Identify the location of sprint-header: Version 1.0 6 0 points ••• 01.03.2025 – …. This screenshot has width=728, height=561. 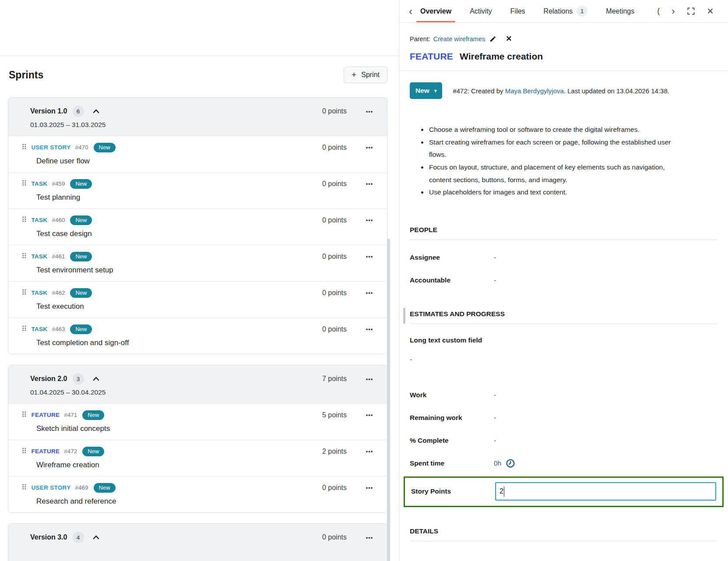
(198, 116).